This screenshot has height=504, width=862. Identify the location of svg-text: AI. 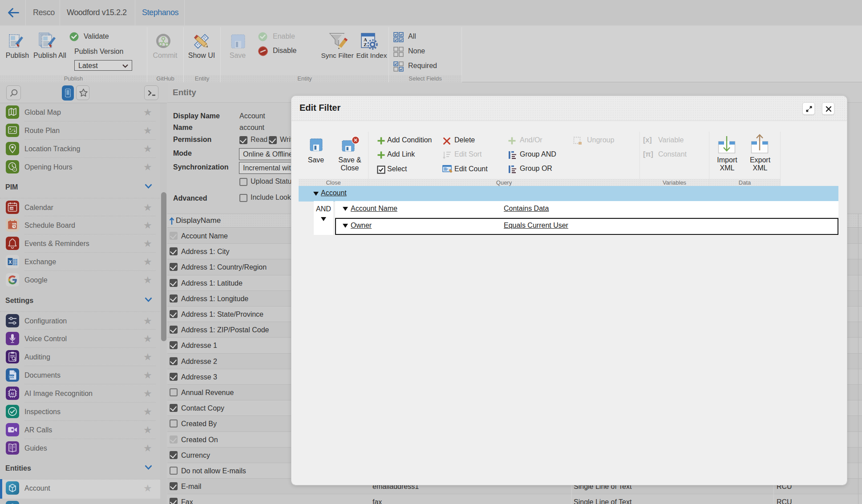
(12, 394).